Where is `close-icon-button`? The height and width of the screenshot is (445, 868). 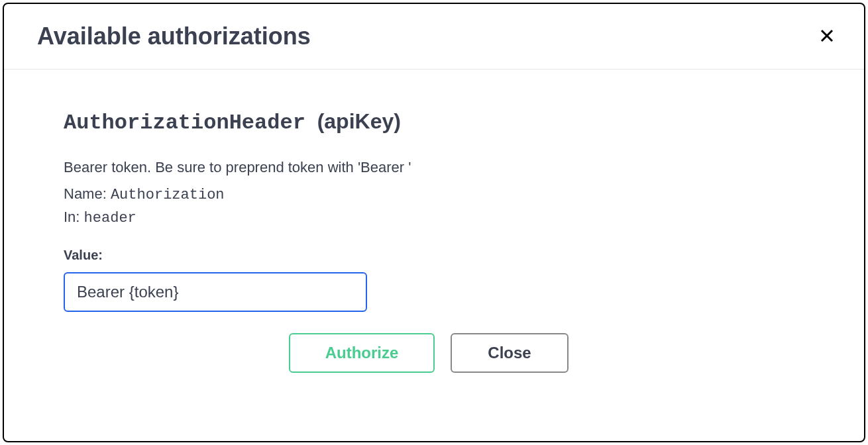
close-icon-button is located at coordinates (827, 37).